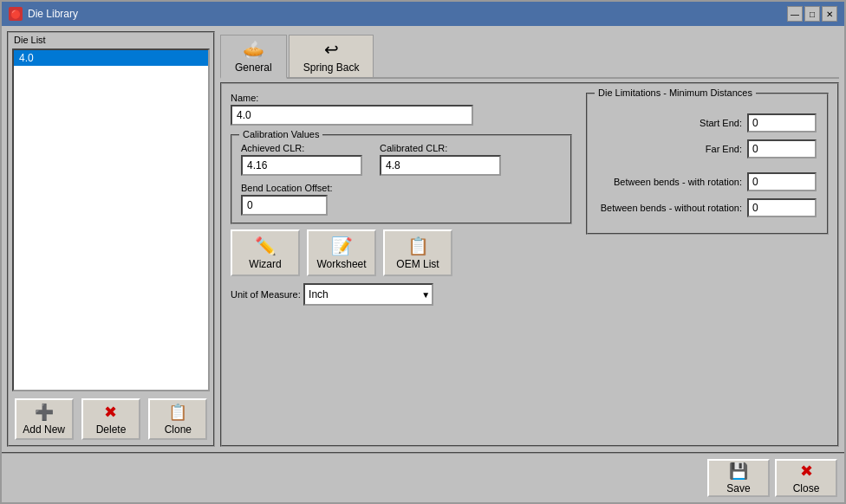 This screenshot has width=846, height=504. What do you see at coordinates (352, 115) in the screenshot?
I see `name-input` at bounding box center [352, 115].